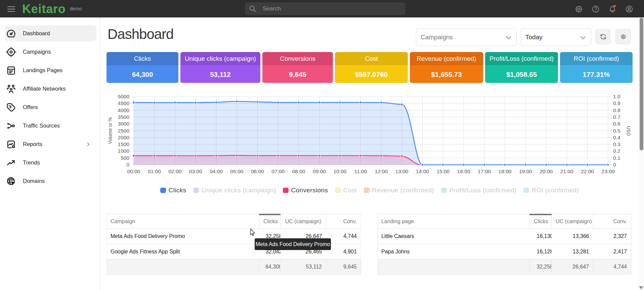 Image resolution: width=644 pixels, height=290 pixels. Describe the element at coordinates (125, 158) in the screenshot. I see `svg-text: 500` at that location.